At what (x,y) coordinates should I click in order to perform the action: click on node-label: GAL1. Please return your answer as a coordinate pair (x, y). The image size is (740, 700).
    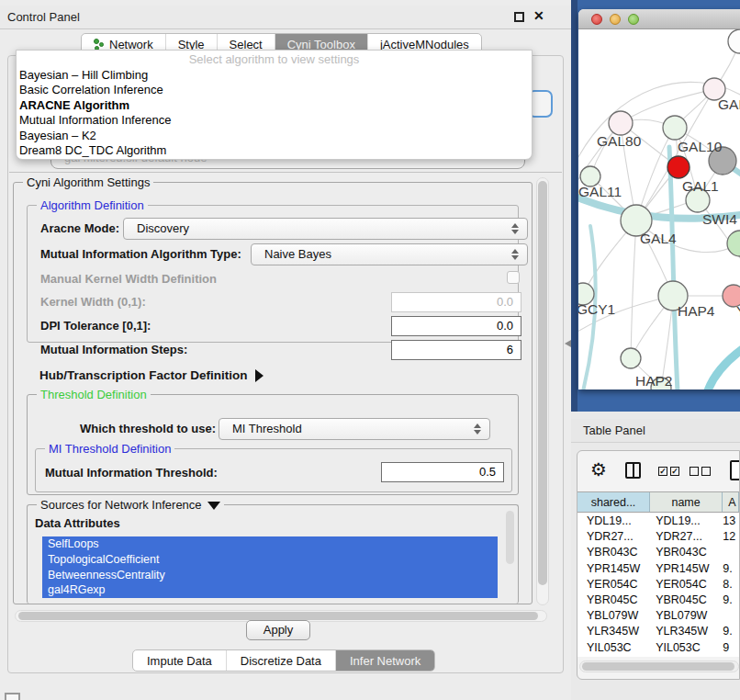
    Looking at the image, I should click on (701, 186).